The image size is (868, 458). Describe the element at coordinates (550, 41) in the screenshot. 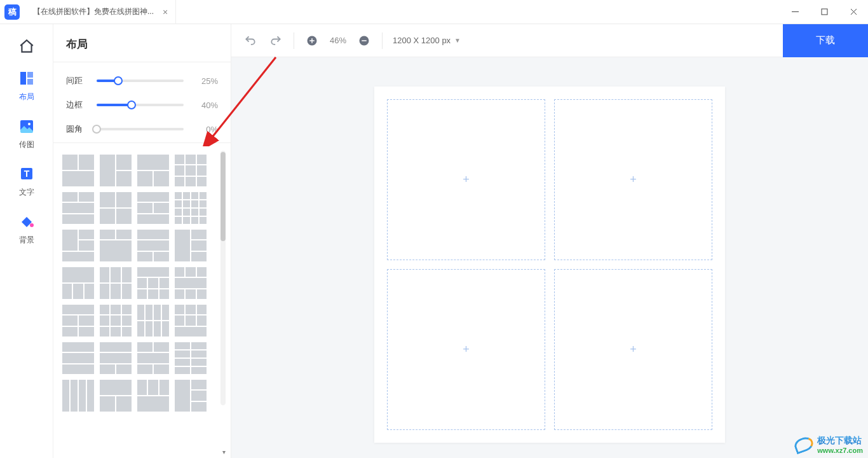

I see `canvas-toolbar: 46% 1200 X 1200 px ▼ 下载` at that location.